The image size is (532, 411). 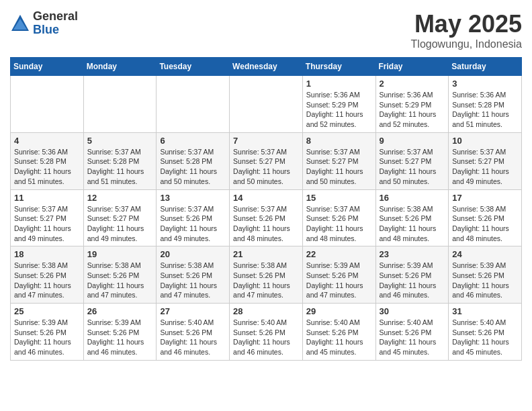 What do you see at coordinates (266, 312) in the screenshot?
I see `day-number: 28` at bounding box center [266, 312].